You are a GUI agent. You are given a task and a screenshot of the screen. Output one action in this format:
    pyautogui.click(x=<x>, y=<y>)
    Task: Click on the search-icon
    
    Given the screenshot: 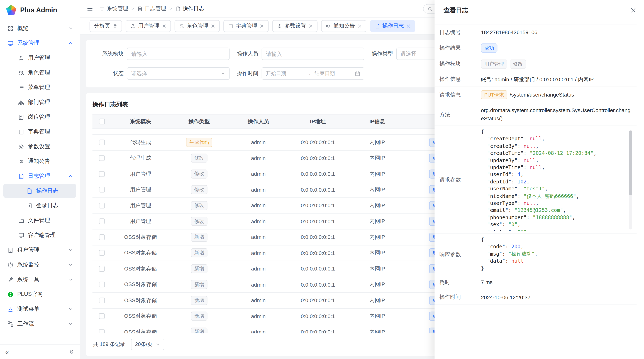 What is the action you would take?
    pyautogui.click(x=430, y=9)
    